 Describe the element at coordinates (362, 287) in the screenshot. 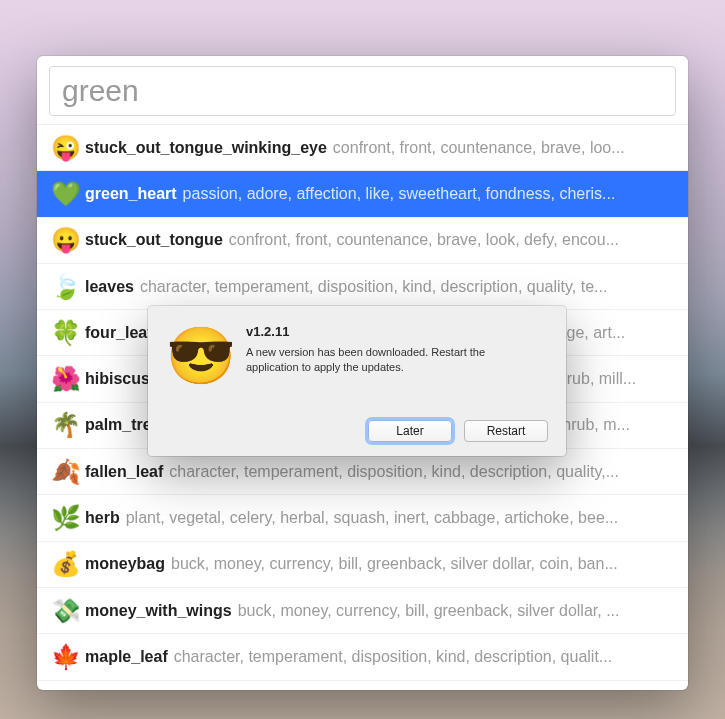

I see `result-row: 🍃leavescharacter, temperament, dispositi…` at that location.